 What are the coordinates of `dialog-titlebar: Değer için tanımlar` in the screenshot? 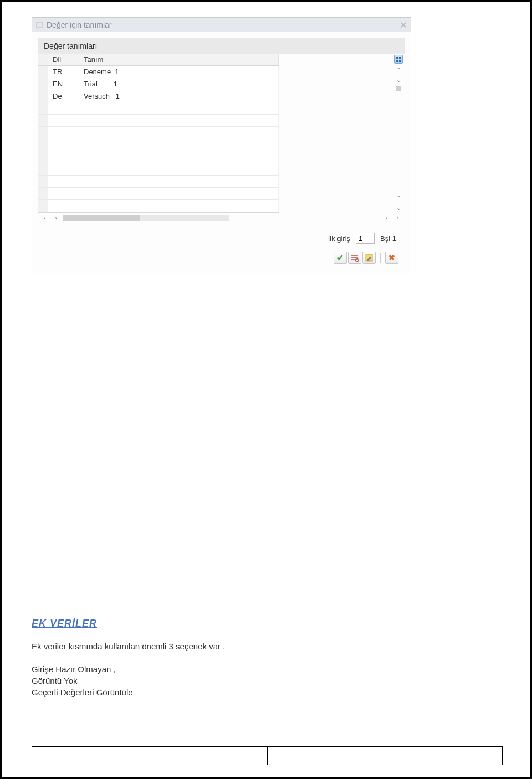 It's located at (222, 25).